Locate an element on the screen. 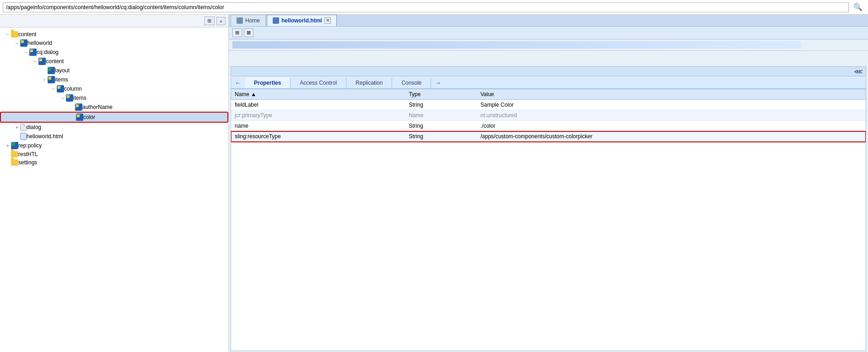 The width and height of the screenshot is (868, 352). tree-node-dialog: + dialog is located at coordinates (114, 127).